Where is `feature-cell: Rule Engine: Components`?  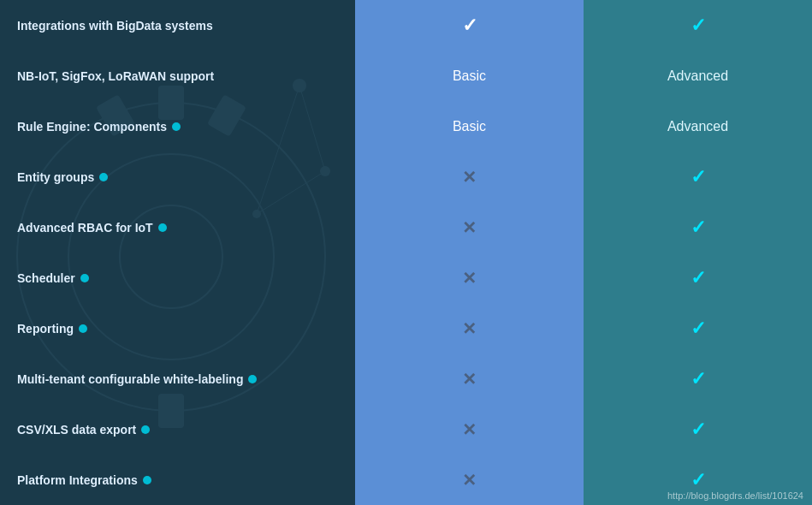 feature-cell: Rule Engine: Components is located at coordinates (178, 127).